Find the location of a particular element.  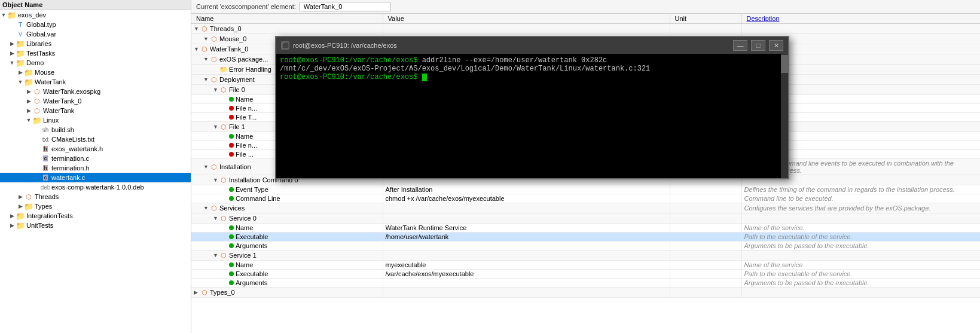

tree-toggle-unittests: ▶ is located at coordinates (12, 225).